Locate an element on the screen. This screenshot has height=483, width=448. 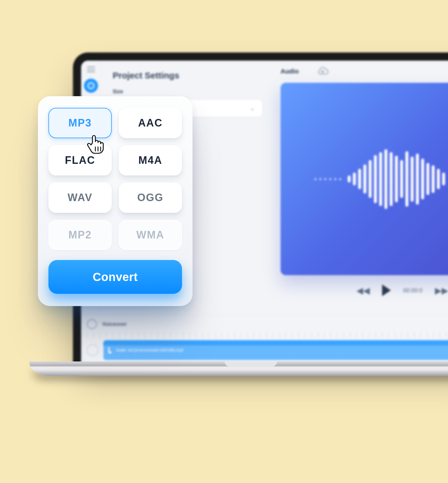
clip-name: Audio trxt (instrumental-chill-lofi).mp3 is located at coordinates (150, 350).